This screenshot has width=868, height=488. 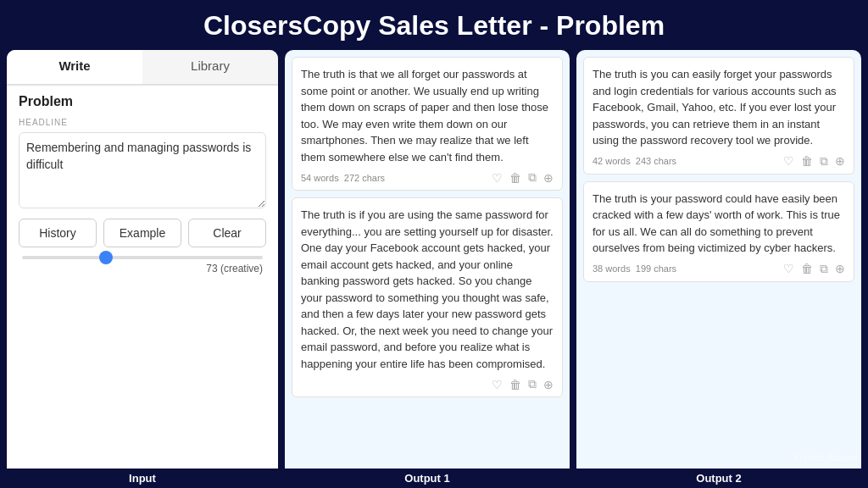 I want to click on plus-icon: ⊕, so click(x=548, y=178).